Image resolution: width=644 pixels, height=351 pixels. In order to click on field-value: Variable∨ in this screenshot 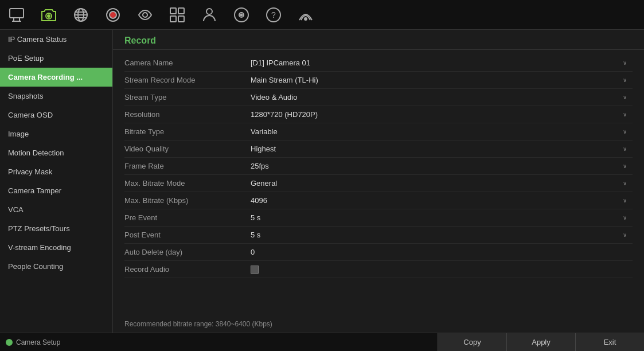, I will do `click(442, 132)`.